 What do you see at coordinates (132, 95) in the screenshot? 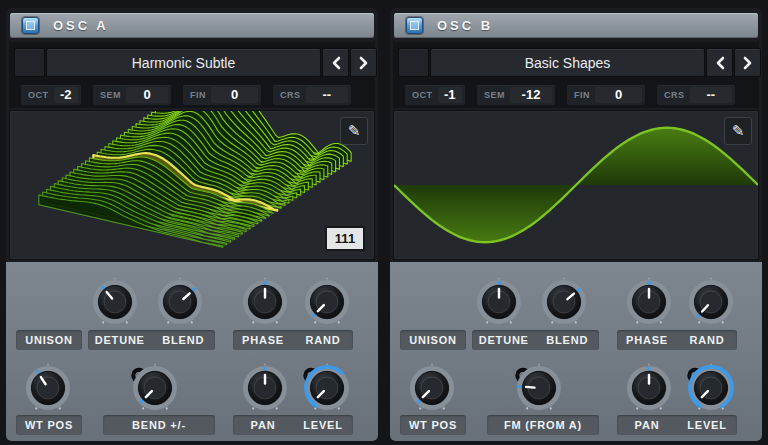
I see `sem-field: SEM0` at bounding box center [132, 95].